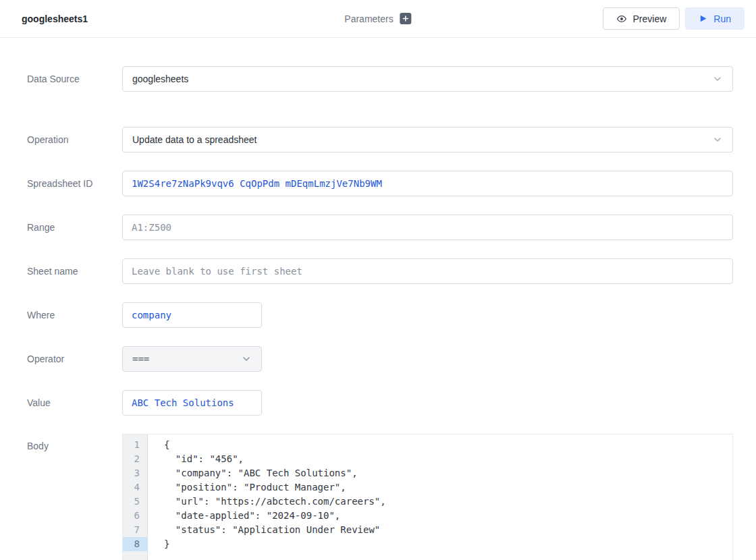 The image size is (756, 560). What do you see at coordinates (622, 19) in the screenshot?
I see `eye-icon` at bounding box center [622, 19].